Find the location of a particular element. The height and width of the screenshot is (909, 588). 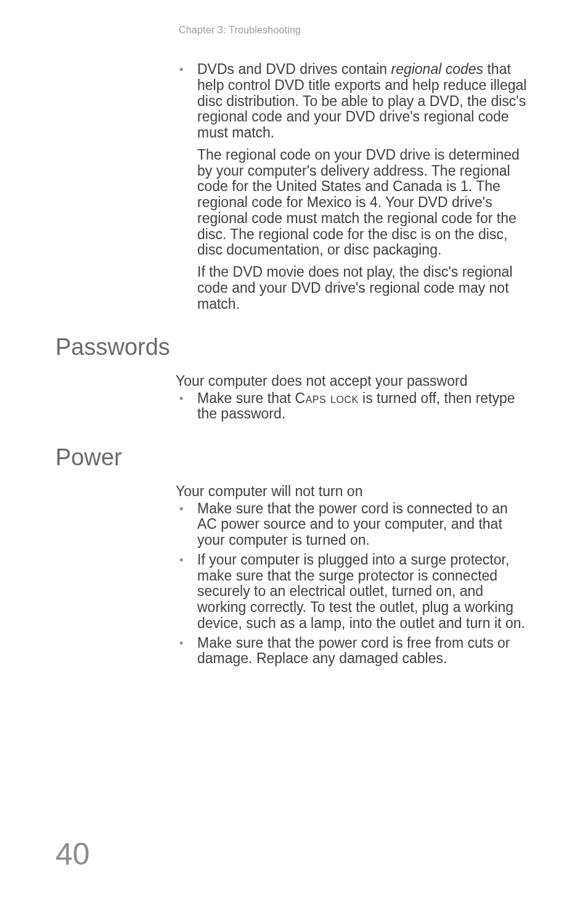

dvd-regional-text: DVDs and DVD drives contain regional cod… is located at coordinates (362, 101).